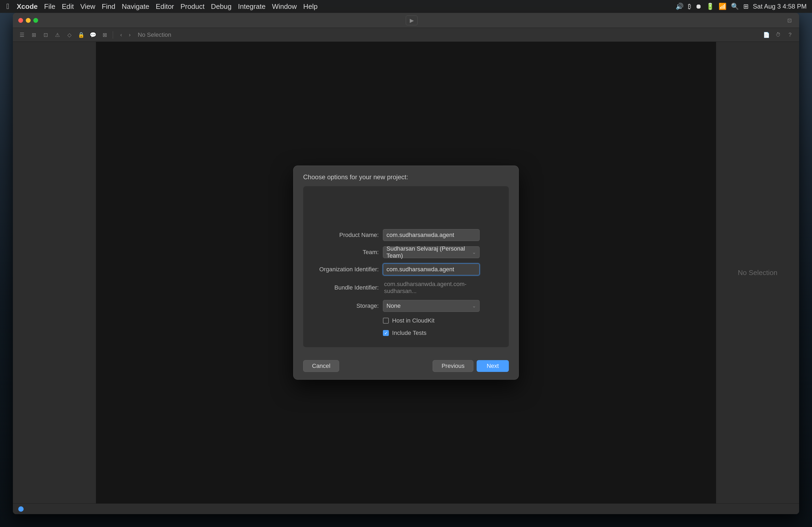  Describe the element at coordinates (431, 269) in the screenshot. I see `org-id-input` at that location.